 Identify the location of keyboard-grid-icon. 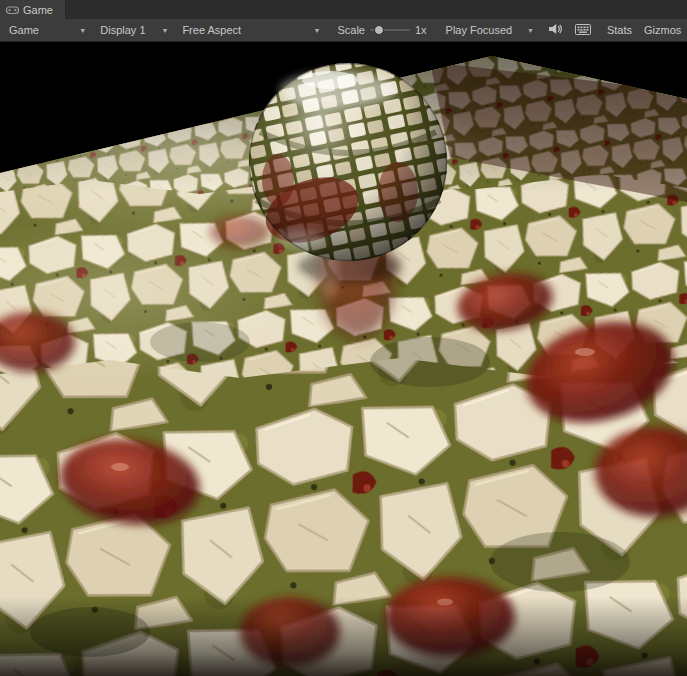
(583, 30).